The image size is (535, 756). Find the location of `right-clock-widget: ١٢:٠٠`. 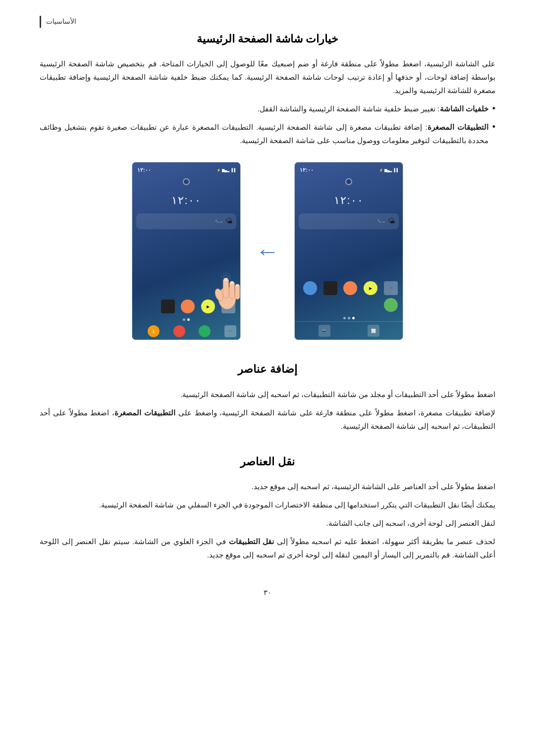

right-clock-widget: ١٢:٠٠ is located at coordinates (186, 199).